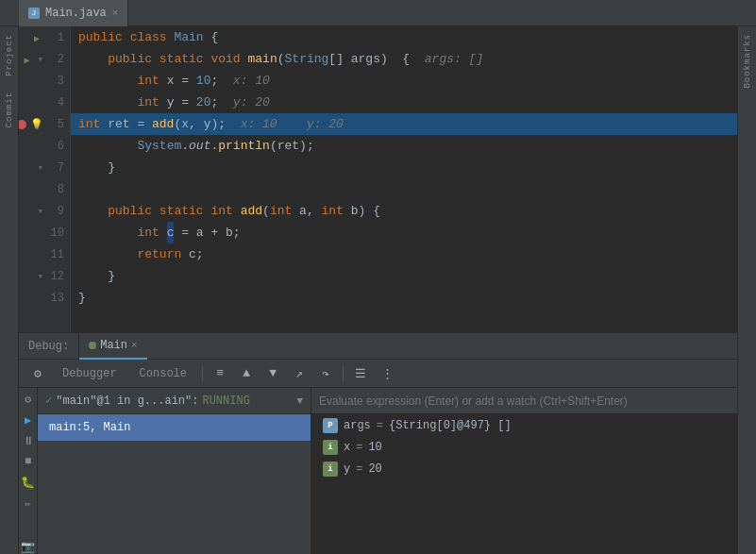  I want to click on more-icon: ⋮, so click(387, 374).